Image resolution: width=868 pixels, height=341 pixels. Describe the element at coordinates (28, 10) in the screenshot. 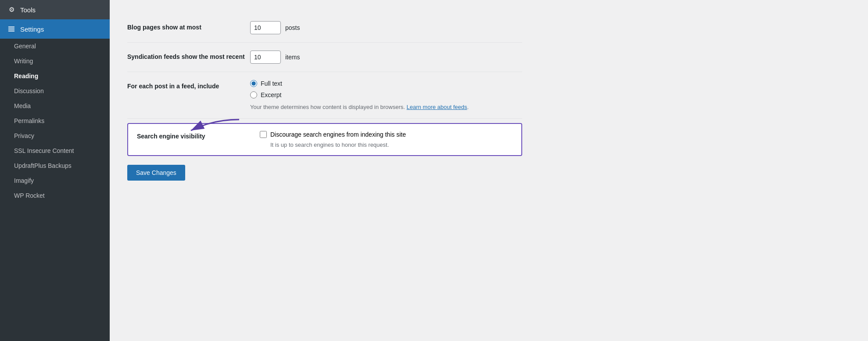

I see `sidebar-tools-label: Tools` at that location.